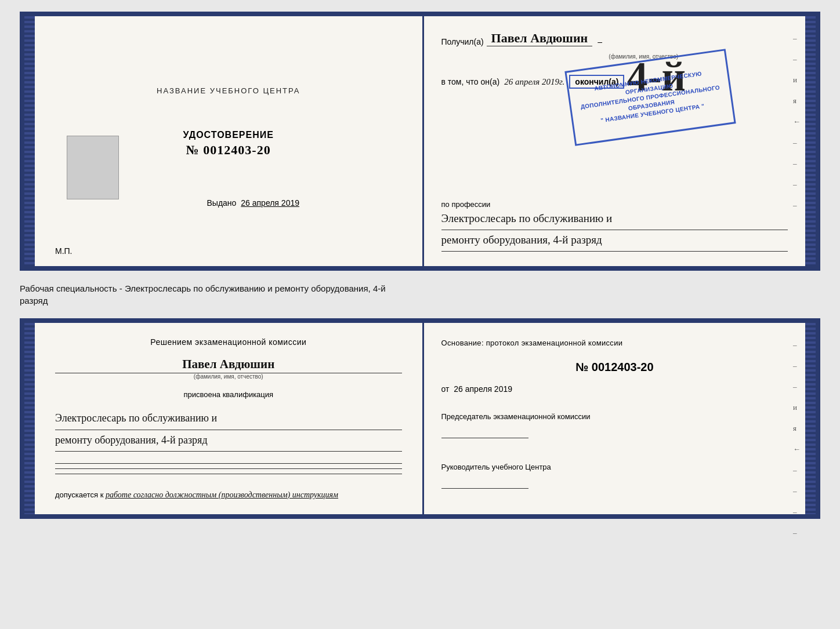 This screenshot has height=629, width=840. I want to click on bottom-spine-left, so click(30, 419).